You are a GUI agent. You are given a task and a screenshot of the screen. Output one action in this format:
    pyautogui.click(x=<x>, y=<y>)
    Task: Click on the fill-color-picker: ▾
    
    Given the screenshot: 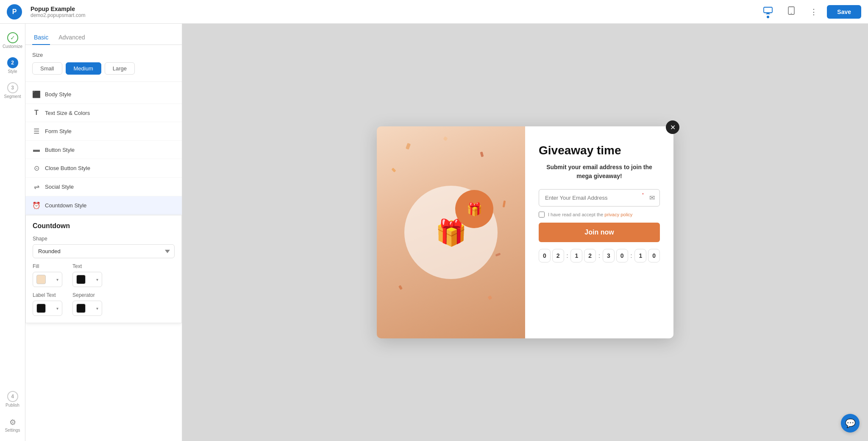 What is the action you would take?
    pyautogui.click(x=47, y=279)
    